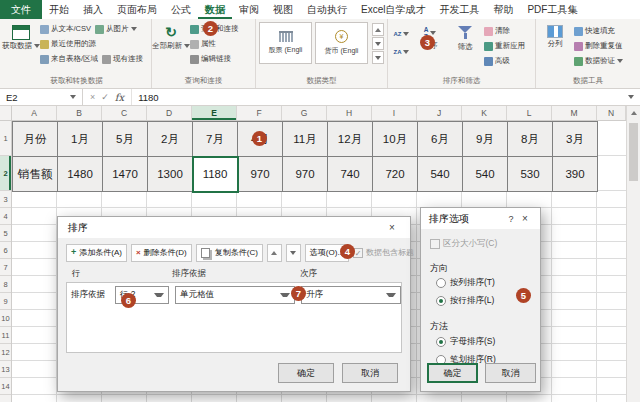 This screenshot has height=402, width=640. What do you see at coordinates (306, 140) in the screenshot?
I see `cell-g1: 11月` at bounding box center [306, 140].